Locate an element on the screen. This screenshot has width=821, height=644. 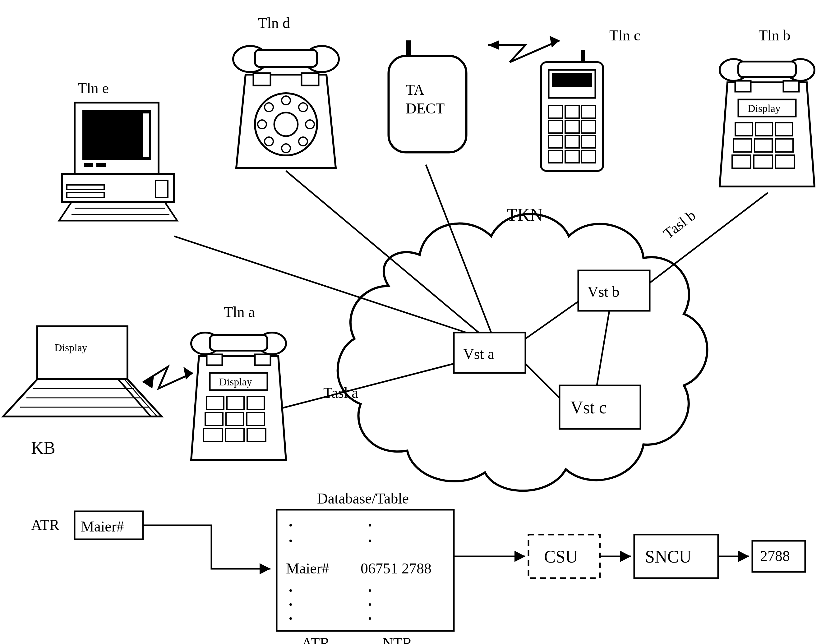
tln-a-label: Tln a is located at coordinates (239, 312).